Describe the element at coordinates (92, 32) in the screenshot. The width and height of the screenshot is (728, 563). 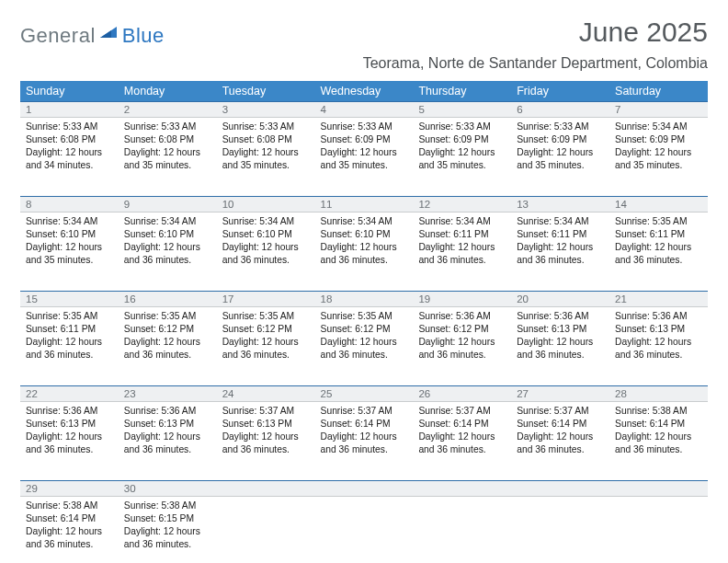
I see `logo: General Blue` at that location.